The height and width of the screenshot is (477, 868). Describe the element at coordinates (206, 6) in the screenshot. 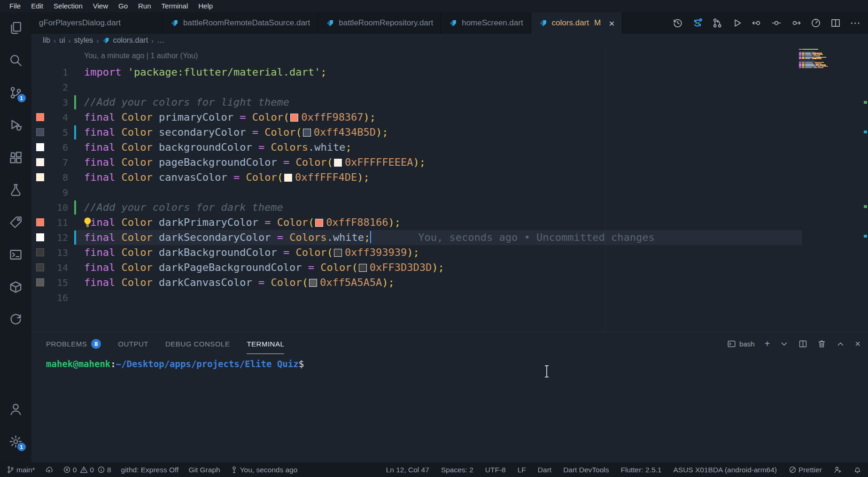

I see `menu-item-help: Help` at that location.